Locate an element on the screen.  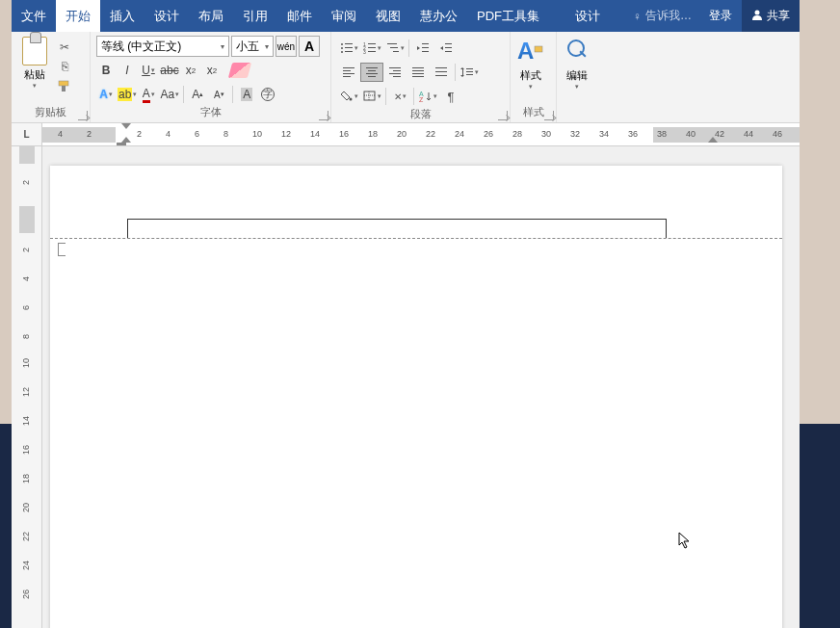
editing-button: 编辑 ▾ is located at coordinates (577, 62).